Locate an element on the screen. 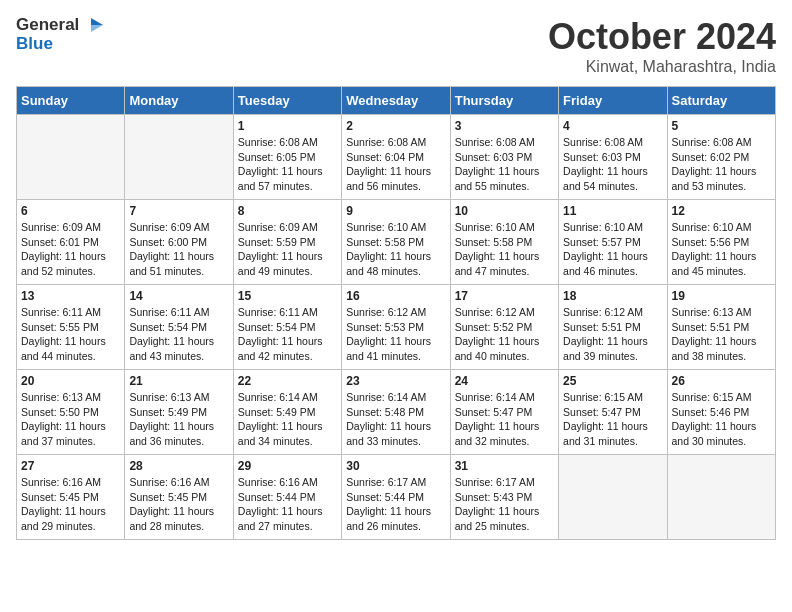  daylight-text: Daylight: 11 hours and 49 minutes. is located at coordinates (288, 264).